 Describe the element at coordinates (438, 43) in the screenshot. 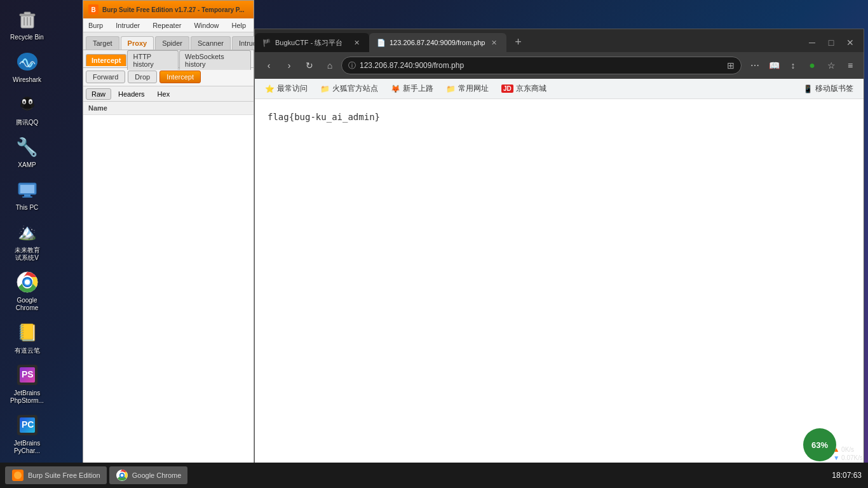

I see `chrome-tab-from-php: 📄 123.206.87.240:9009/from.php ✕` at that location.